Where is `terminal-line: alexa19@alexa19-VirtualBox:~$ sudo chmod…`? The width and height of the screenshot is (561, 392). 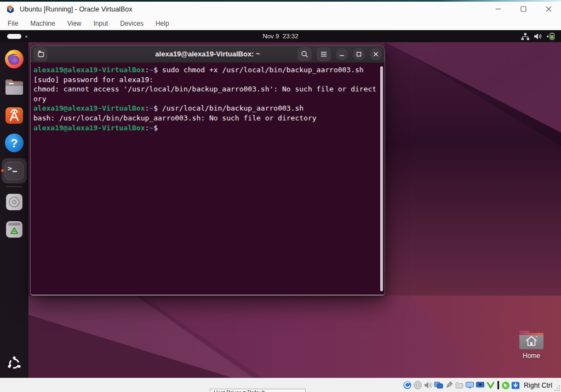 terminal-line: alexa19@alexa19-VirtualBox:~$ sudo chmod… is located at coordinates (205, 70).